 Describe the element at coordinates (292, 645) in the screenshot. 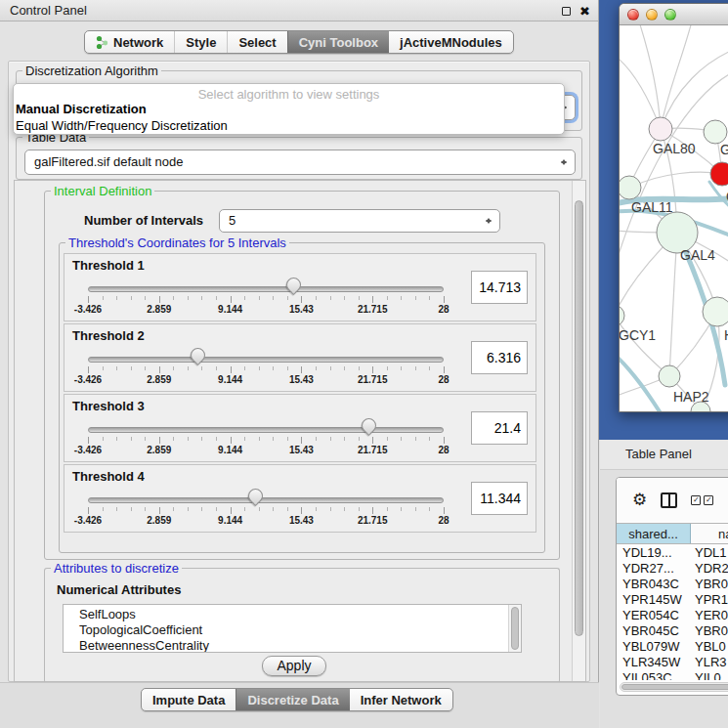

I see `attribute-list-item: BetweennessCentrality` at that location.